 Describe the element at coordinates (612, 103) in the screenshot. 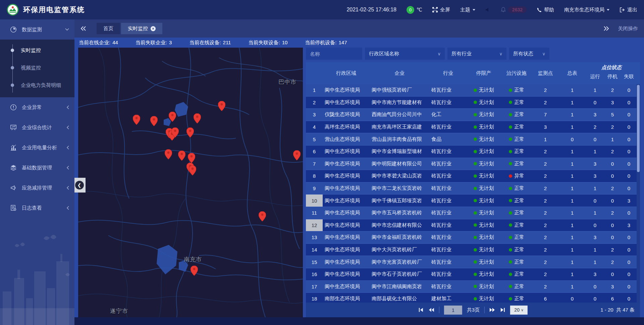

I see `cell-halt: 3` at that location.